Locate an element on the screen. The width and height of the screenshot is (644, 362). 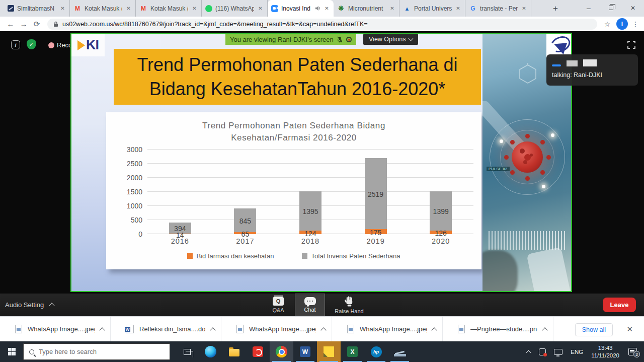
downloads-close-icon: ✕ is located at coordinates (630, 329).